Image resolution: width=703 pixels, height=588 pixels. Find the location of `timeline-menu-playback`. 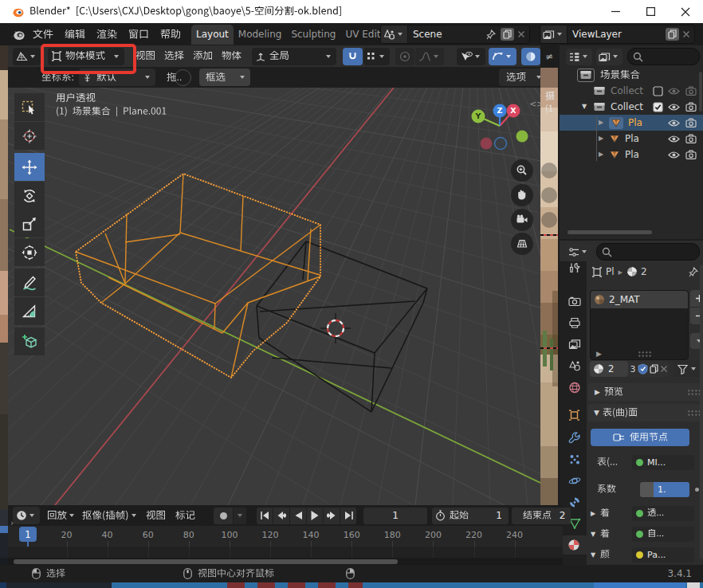

timeline-menu-playback is located at coordinates (62, 516).